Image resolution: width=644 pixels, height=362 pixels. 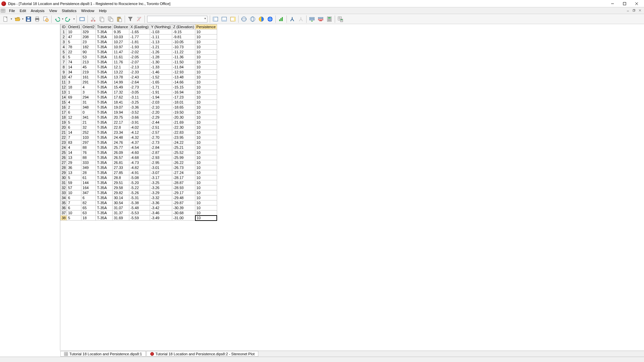 What do you see at coordinates (121, 117) in the screenshot?
I see `cell: 20.75` at bounding box center [121, 117].